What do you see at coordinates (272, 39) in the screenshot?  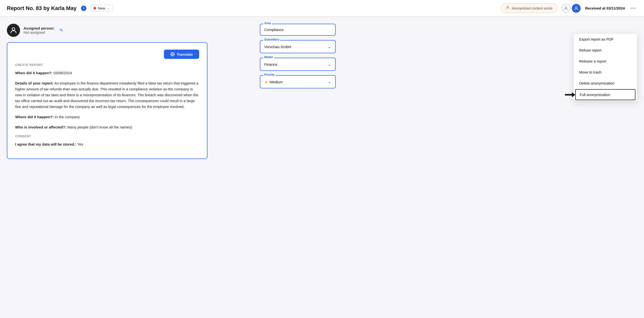 I see `subsidiary-label: Subsidiary` at bounding box center [272, 39].